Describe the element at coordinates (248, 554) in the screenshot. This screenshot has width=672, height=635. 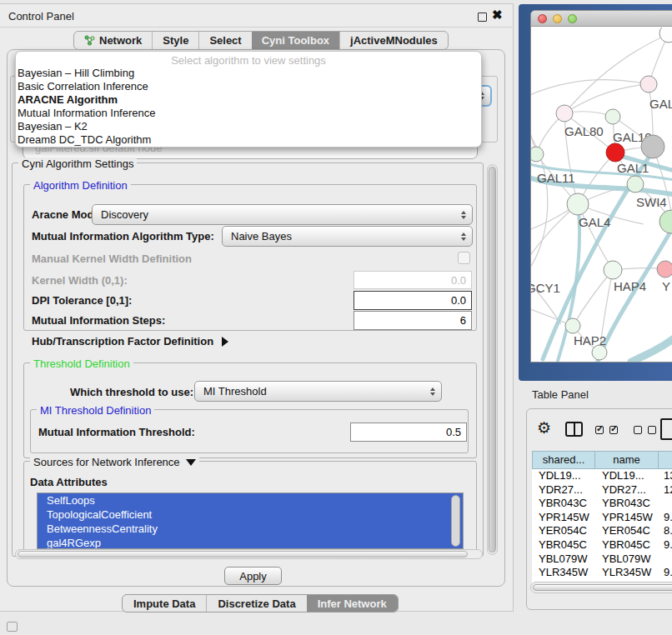
I see `settings-horizontal-scrollbar` at that location.